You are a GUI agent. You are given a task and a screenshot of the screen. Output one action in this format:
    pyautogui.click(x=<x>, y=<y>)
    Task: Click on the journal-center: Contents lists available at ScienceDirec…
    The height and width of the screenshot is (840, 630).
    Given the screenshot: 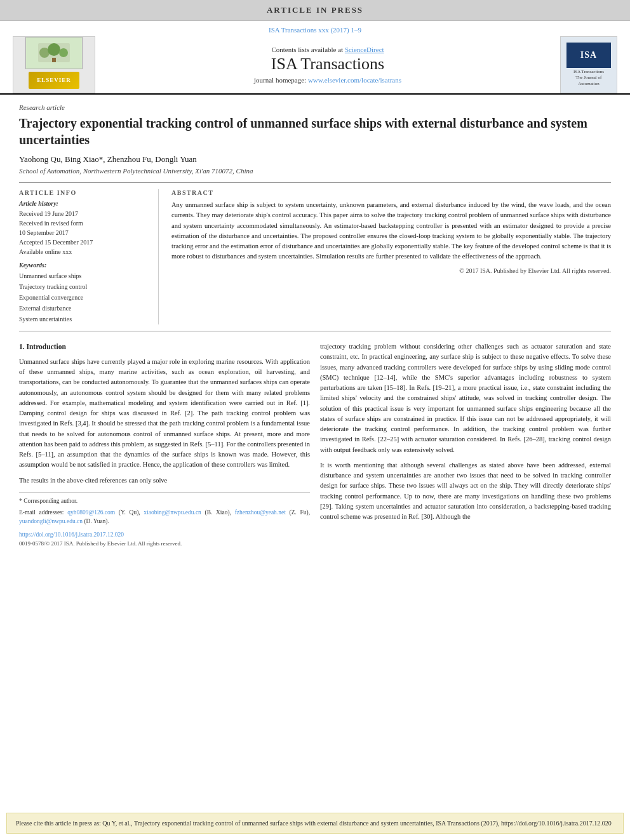 What is the action you would take?
    pyautogui.click(x=328, y=65)
    